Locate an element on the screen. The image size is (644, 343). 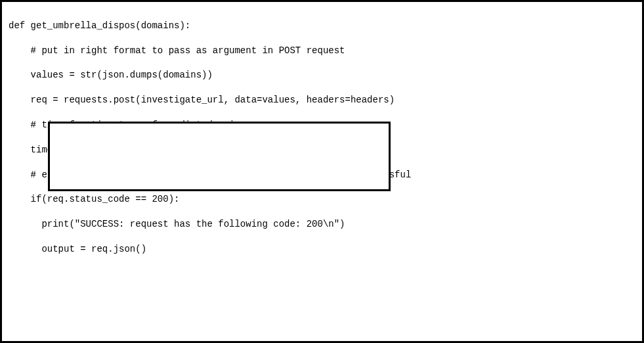
code-line: def get_umbrella_dispos(domains): is located at coordinates (322, 26).